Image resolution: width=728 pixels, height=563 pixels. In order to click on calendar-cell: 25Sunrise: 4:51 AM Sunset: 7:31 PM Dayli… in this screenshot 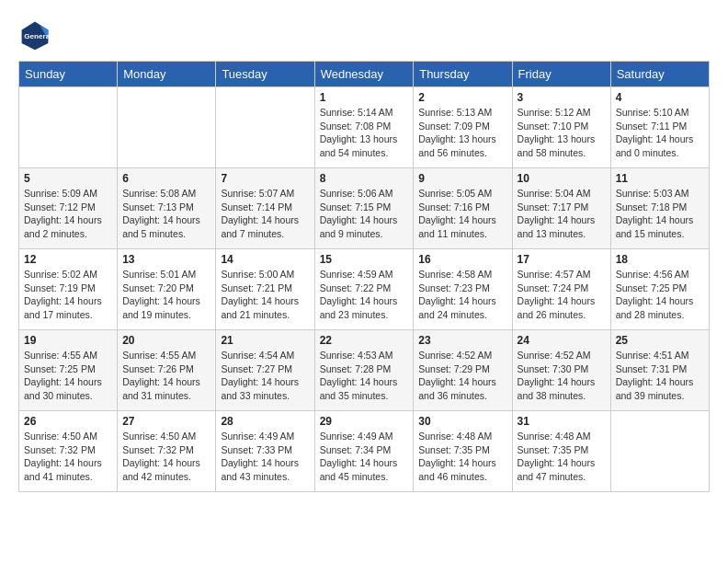, I will do `click(660, 371)`.